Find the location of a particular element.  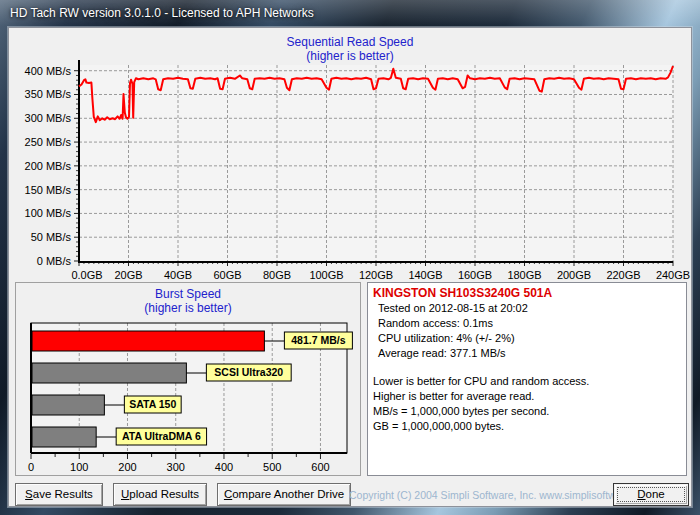

svg-text: 500 is located at coordinates (272, 467).